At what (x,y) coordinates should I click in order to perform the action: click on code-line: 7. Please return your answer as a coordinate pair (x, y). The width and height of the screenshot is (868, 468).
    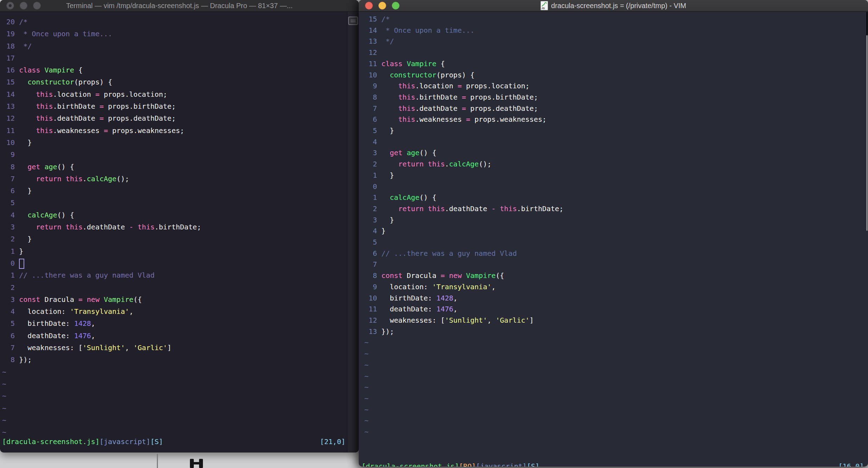
    Looking at the image, I should click on (616, 265).